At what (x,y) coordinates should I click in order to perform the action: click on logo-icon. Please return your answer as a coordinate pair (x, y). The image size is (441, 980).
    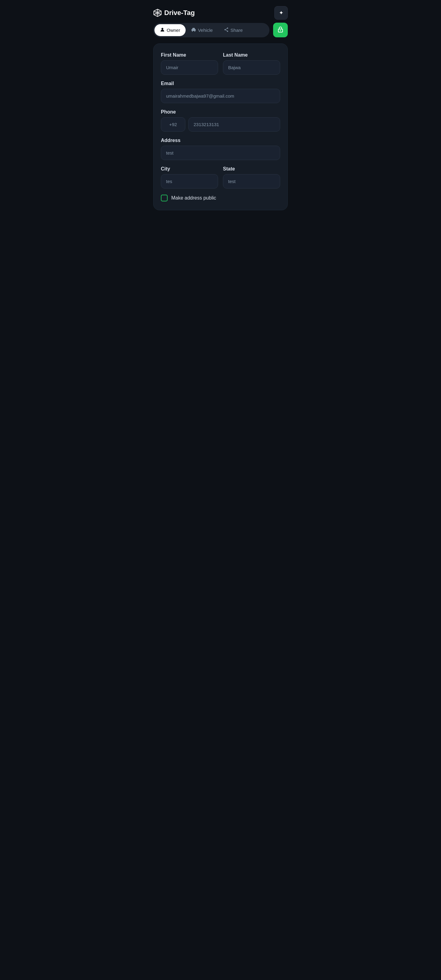
    Looking at the image, I should click on (157, 13).